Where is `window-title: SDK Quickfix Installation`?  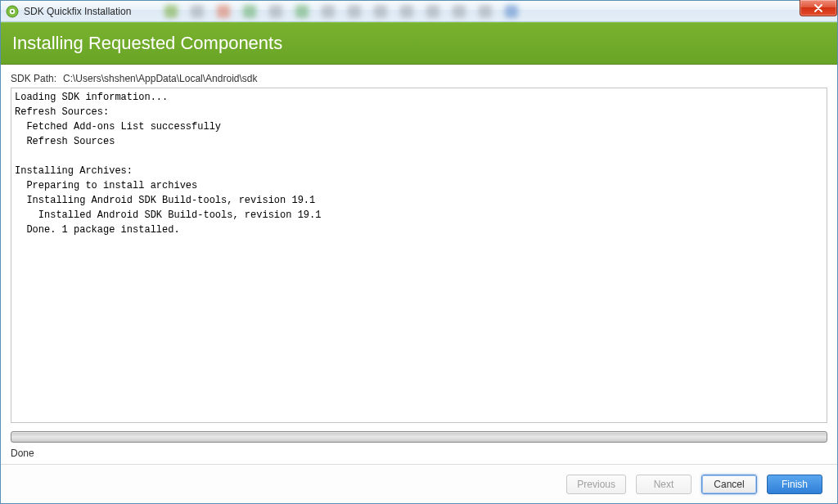 window-title: SDK Quickfix Installation is located at coordinates (77, 11).